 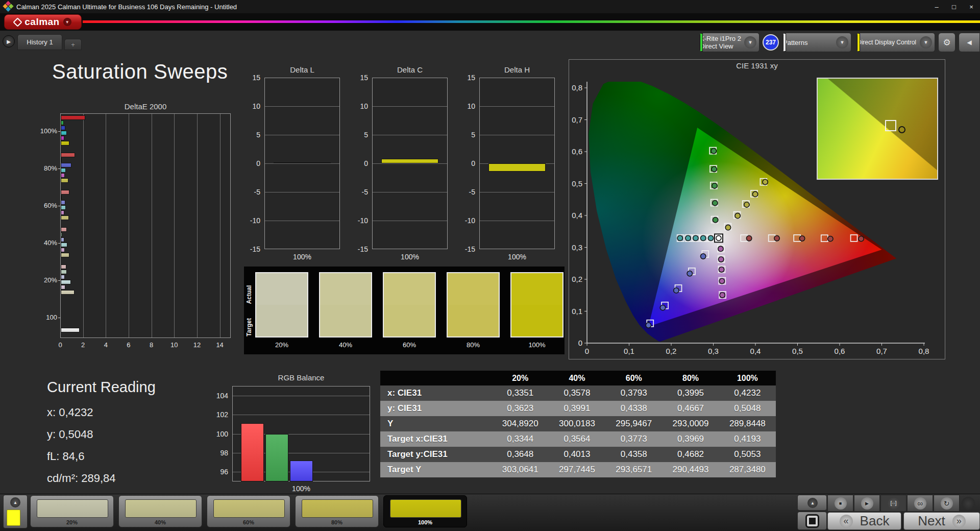 What do you see at coordinates (937, 7) in the screenshot?
I see `minimize-button: –` at bounding box center [937, 7].